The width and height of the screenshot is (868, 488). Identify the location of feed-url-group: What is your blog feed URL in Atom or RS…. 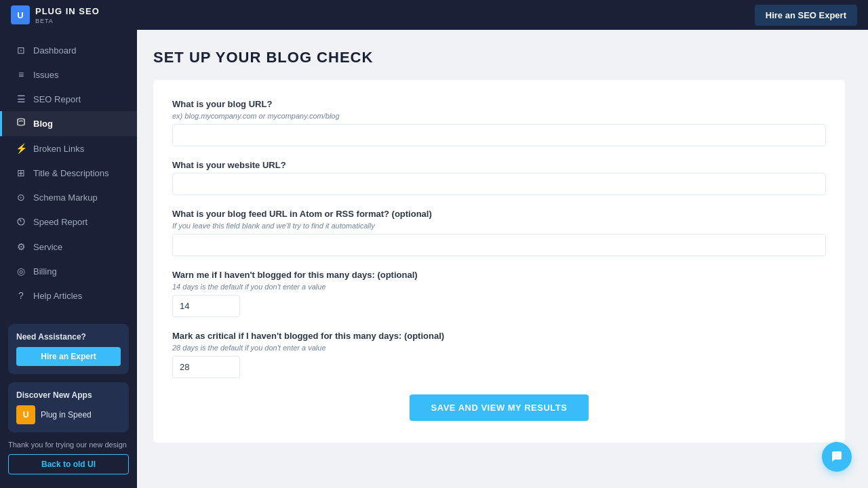
(499, 232).